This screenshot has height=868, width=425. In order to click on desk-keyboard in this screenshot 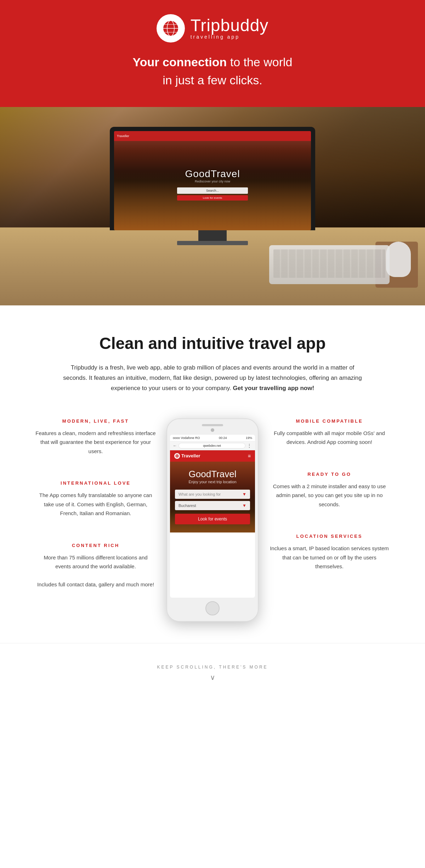, I will do `click(329, 265)`.